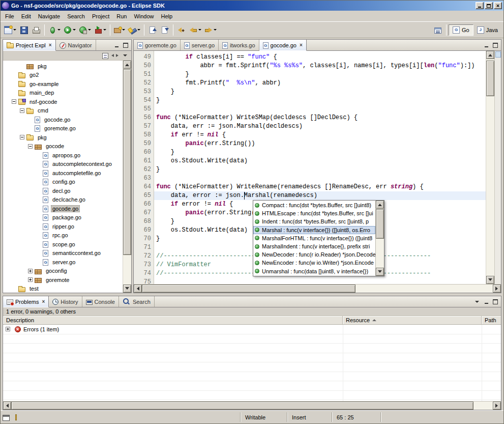 The image size is (504, 424). I want to click on editor-hscroll-track, so click(317, 289).